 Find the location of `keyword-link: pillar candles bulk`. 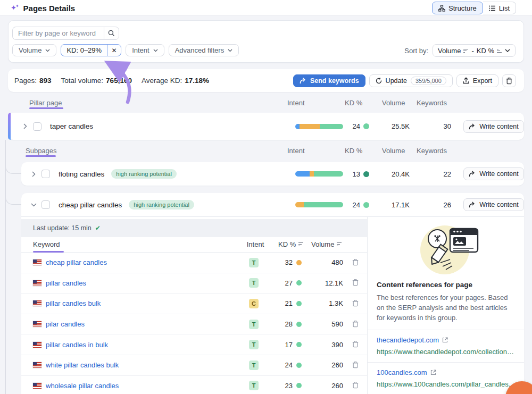

keyword-link: pillar candles bulk is located at coordinates (73, 303).